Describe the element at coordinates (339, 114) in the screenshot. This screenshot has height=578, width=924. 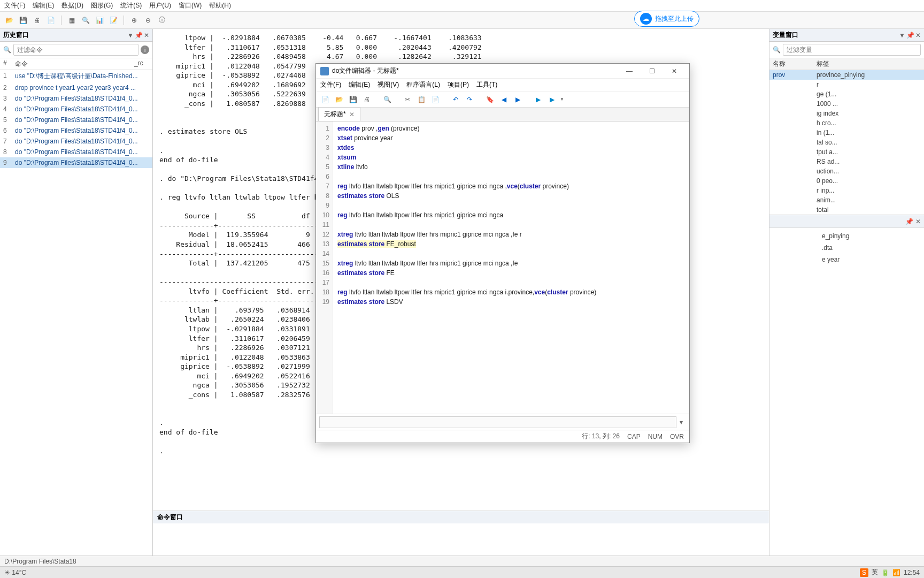
I see `do-tab: 无标题* ✕` at that location.